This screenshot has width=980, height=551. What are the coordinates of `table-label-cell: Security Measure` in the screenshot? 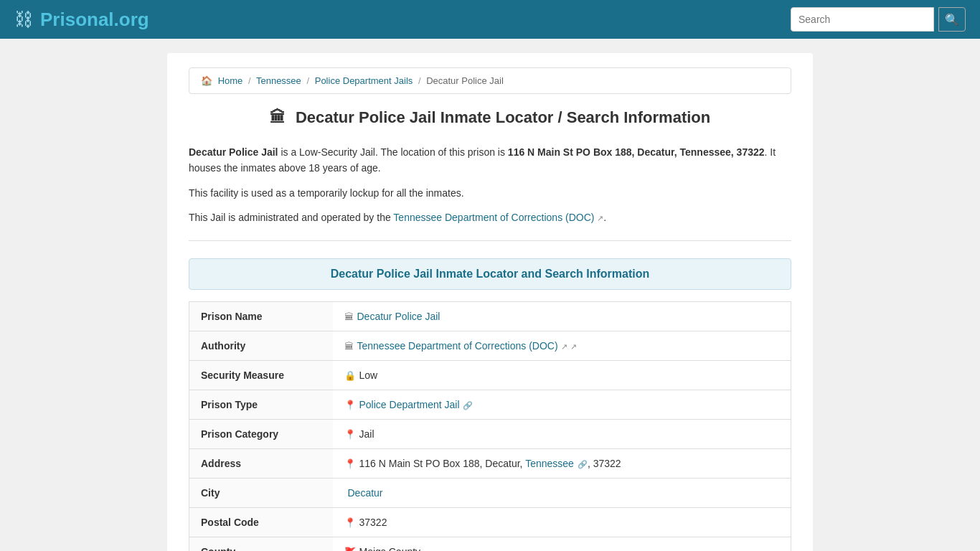 It's located at (261, 375).